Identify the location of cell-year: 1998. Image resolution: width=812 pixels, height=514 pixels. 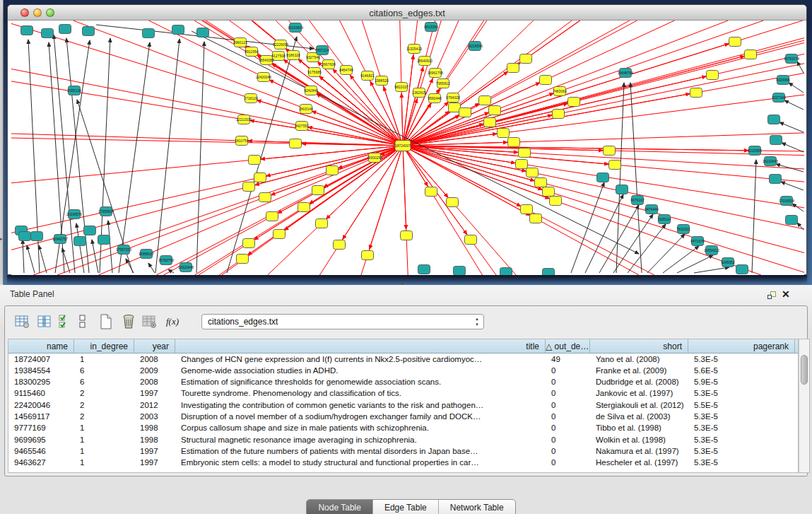
(155, 428).